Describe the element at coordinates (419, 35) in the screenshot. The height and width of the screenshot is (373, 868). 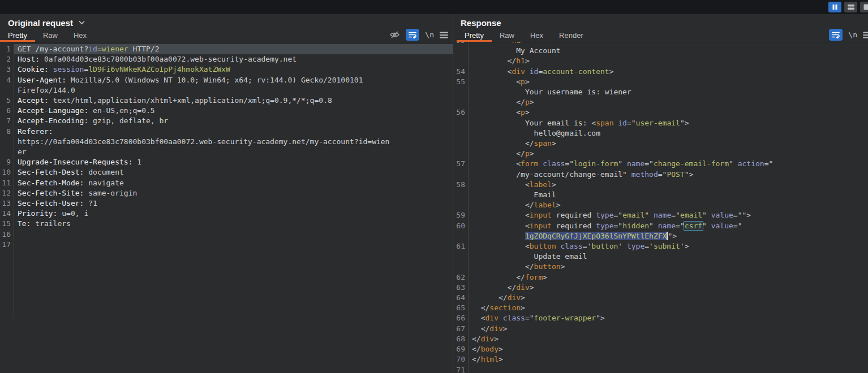
I see `request-editor-toolbar: \n` at that location.